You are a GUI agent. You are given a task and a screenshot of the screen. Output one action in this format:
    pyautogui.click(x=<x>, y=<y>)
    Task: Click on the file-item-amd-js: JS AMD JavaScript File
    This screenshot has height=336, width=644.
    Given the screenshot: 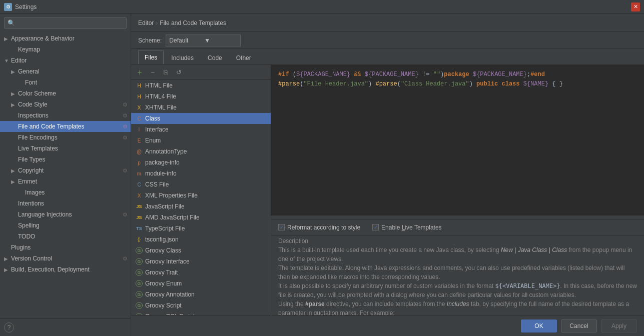 What is the action you would take?
    pyautogui.click(x=201, y=218)
    